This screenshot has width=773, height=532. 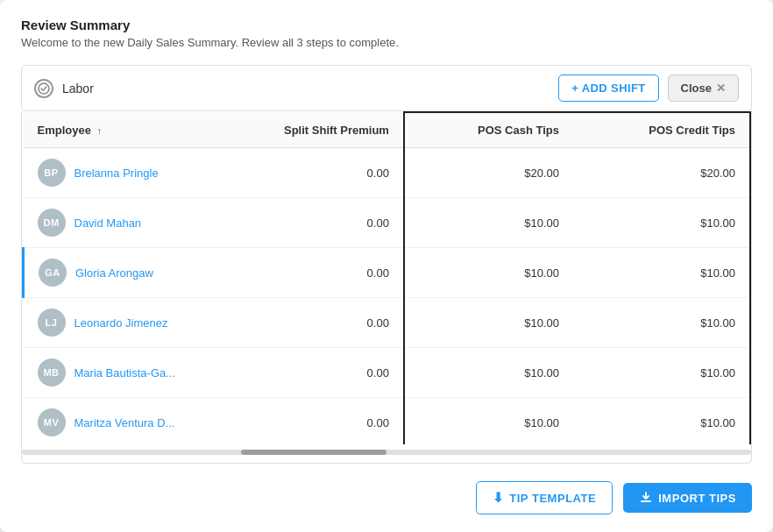 I want to click on import-icon, so click(x=646, y=498).